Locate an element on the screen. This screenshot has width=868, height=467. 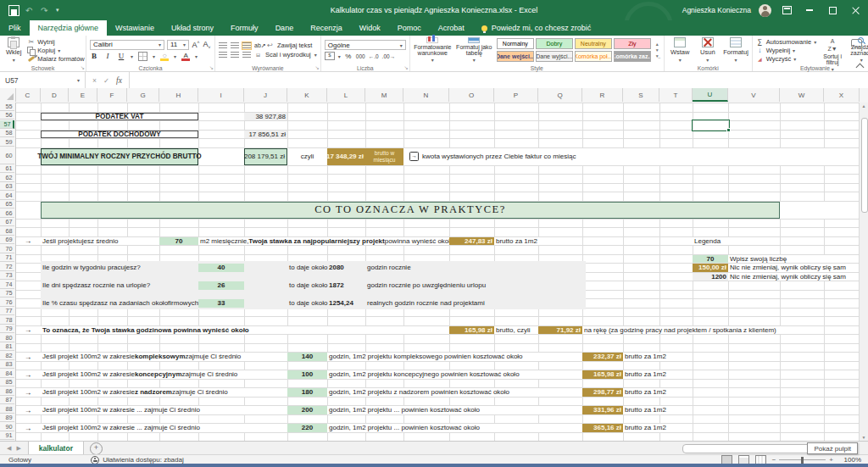
row-header-82: 82 is located at coordinates (7, 356).